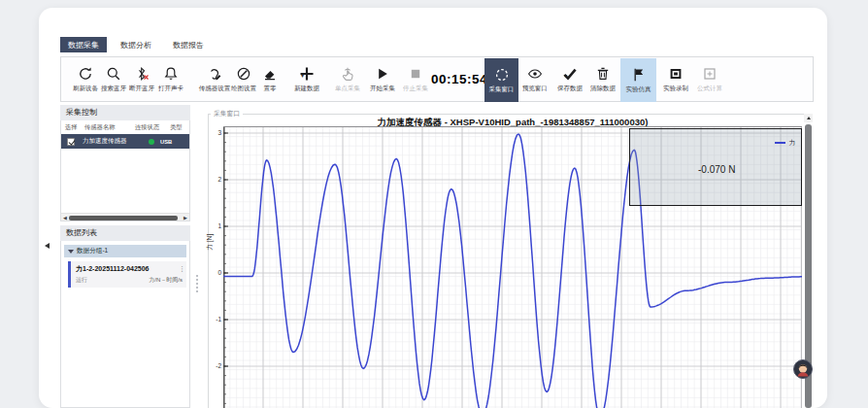 The width and height of the screenshot is (868, 408). I want to click on tab-bar: 数据采集数据分析数据报告, so click(136, 45).